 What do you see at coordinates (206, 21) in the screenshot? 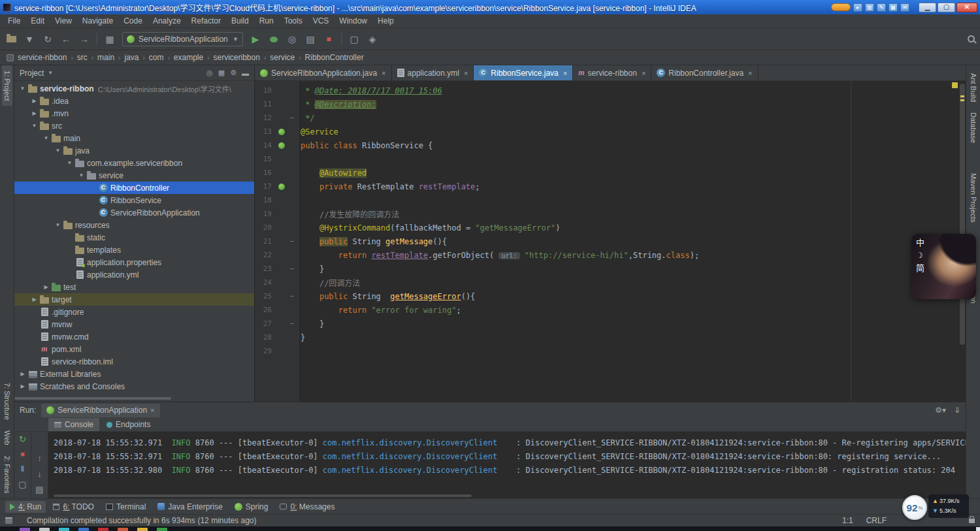
I see `menu-item-refactor: Refactor` at bounding box center [206, 21].